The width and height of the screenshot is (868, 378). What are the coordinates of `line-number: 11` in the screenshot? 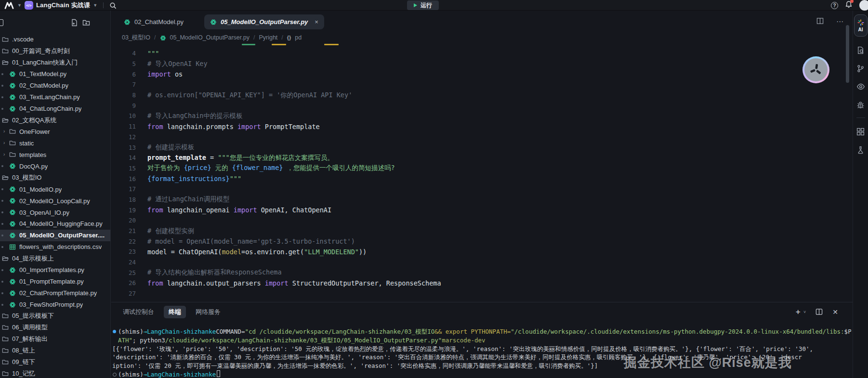 It's located at (123, 126).